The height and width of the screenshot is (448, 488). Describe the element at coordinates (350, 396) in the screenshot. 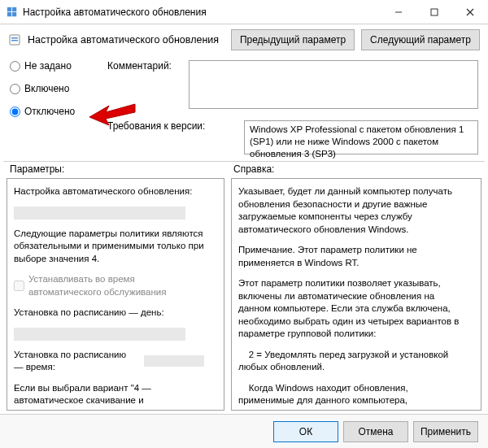

I see `help-para5: Когда Windows находит обновления, примен…` at that location.